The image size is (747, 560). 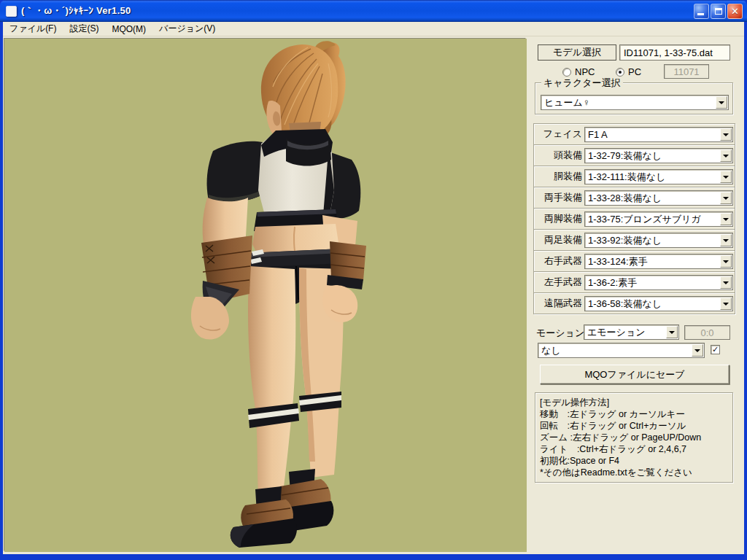 I want to click on equip-combo-ranged-weapon: 1-36-58:装備なし, so click(x=659, y=303).